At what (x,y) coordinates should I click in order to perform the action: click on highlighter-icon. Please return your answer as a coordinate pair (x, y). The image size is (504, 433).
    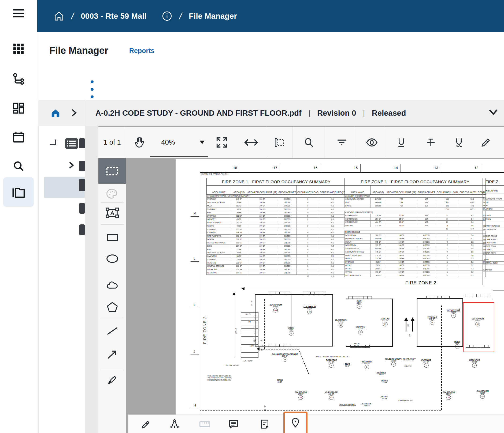
    Looking at the image, I should click on (146, 424).